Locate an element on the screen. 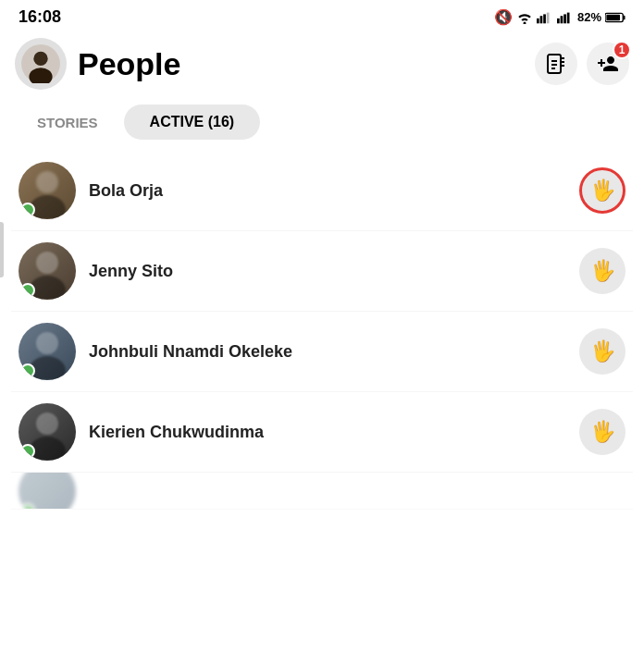 This screenshot has width=644, height=665. contact-avatar-jenny is located at coordinates (47, 271).